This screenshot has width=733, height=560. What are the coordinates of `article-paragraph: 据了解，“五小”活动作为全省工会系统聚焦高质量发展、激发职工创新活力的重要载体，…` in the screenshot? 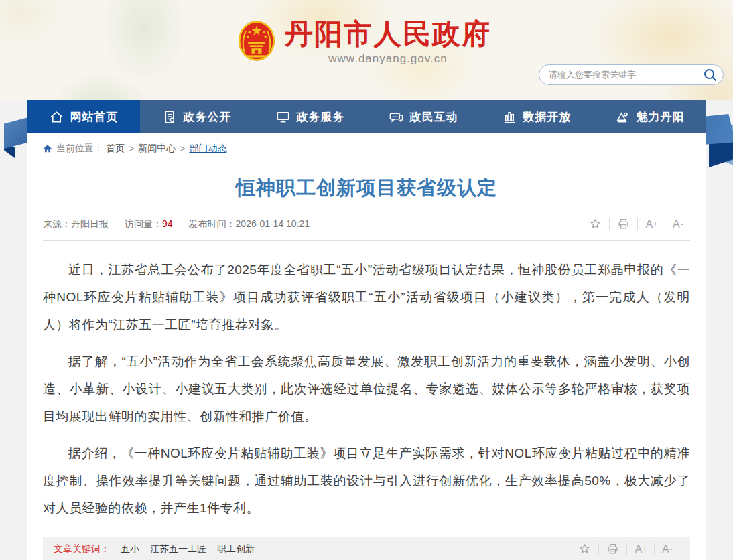 It's located at (366, 389).